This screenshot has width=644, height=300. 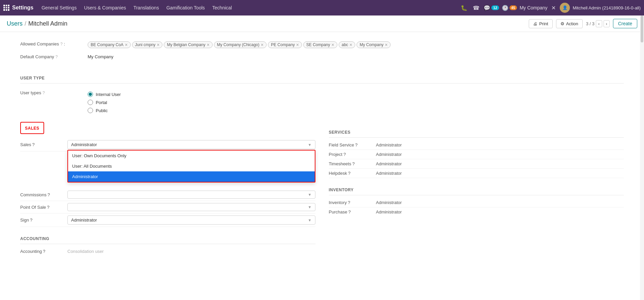 I want to click on accounting-help-icon: ?, so click(x=44, y=251).